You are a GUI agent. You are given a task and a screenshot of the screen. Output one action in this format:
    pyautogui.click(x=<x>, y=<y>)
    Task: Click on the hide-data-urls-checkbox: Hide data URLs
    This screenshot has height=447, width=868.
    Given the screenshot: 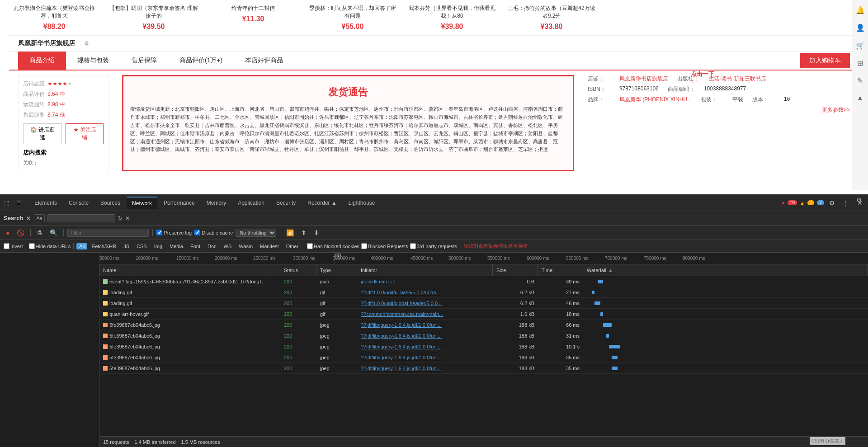 What is the action you would take?
    pyautogui.click(x=50, y=246)
    